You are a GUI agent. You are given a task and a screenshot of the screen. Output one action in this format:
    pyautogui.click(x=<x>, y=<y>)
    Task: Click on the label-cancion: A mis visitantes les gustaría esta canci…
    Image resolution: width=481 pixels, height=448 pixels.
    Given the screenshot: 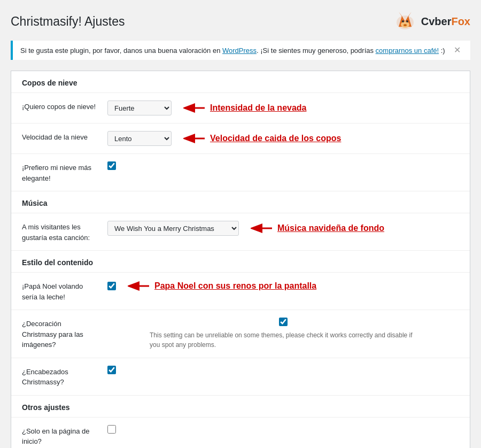 What is the action you would take?
    pyautogui.click(x=65, y=232)
    